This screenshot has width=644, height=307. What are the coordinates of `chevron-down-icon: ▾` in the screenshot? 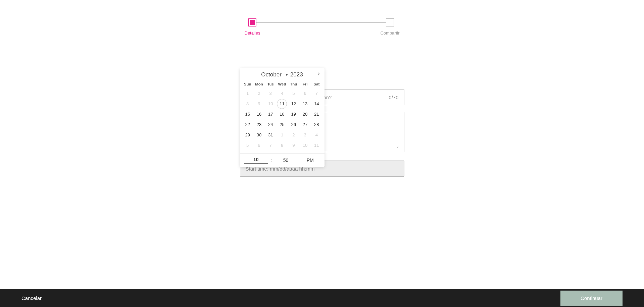 It's located at (287, 75).